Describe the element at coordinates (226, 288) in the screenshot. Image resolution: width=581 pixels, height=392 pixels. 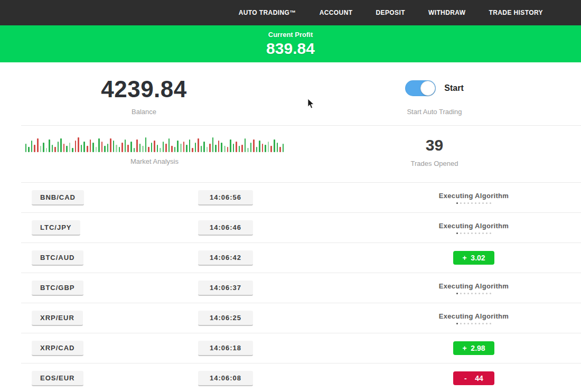
I see `time-chip: 14:06:37` at that location.